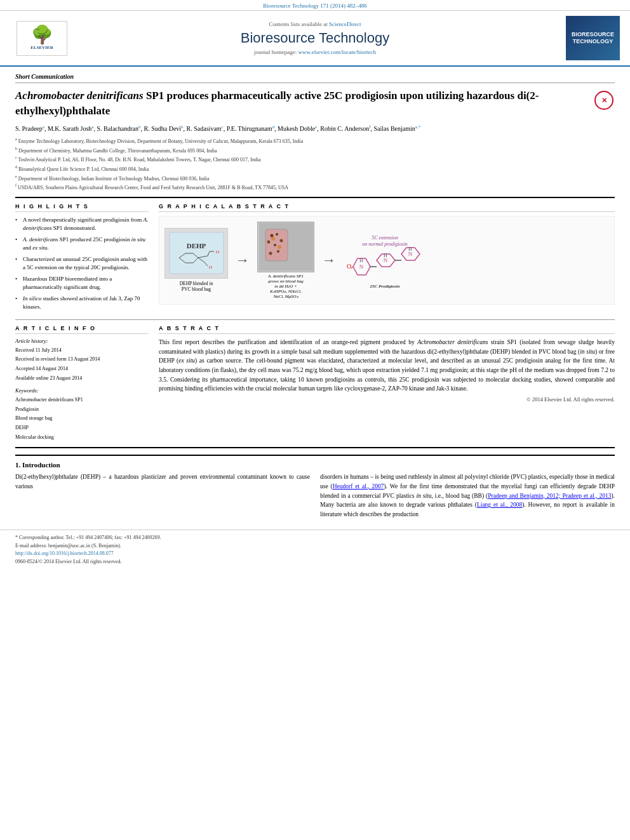  What do you see at coordinates (467, 496) in the screenshot?
I see `intro-right-text: disorders in humans – is being used ruth…` at bounding box center [467, 496].